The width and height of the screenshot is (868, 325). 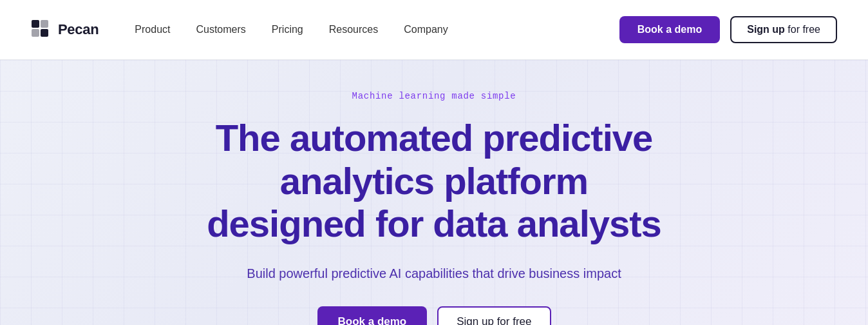 What do you see at coordinates (434, 96) in the screenshot?
I see `hero-tagline: Machine learning made simple` at bounding box center [434, 96].